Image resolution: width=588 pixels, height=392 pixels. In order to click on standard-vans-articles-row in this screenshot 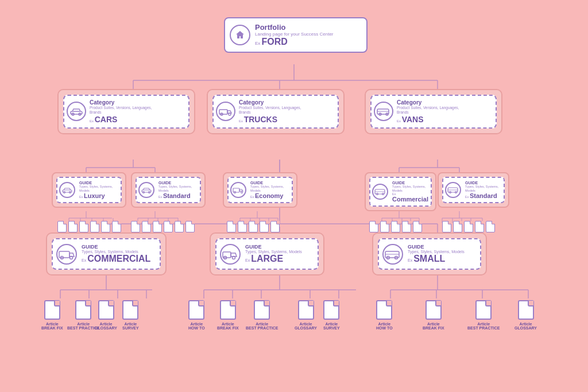, I will do `click(469, 227)`.